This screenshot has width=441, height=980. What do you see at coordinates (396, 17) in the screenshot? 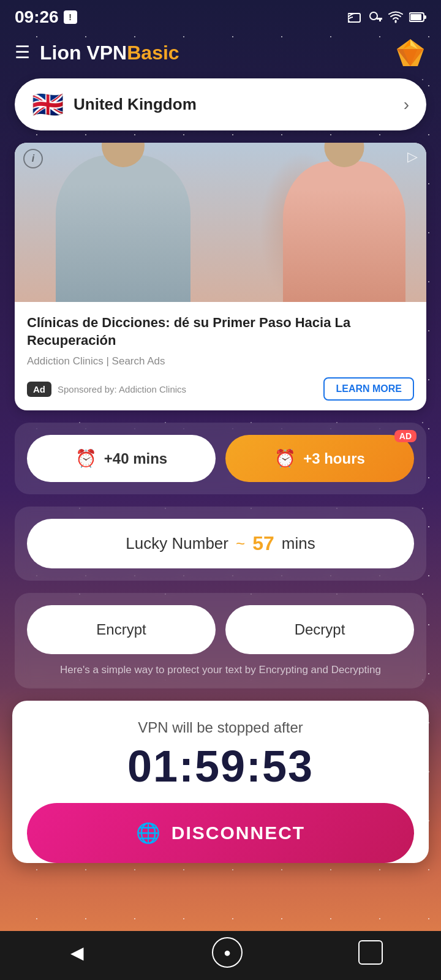
I see `wifi-icon` at bounding box center [396, 17].